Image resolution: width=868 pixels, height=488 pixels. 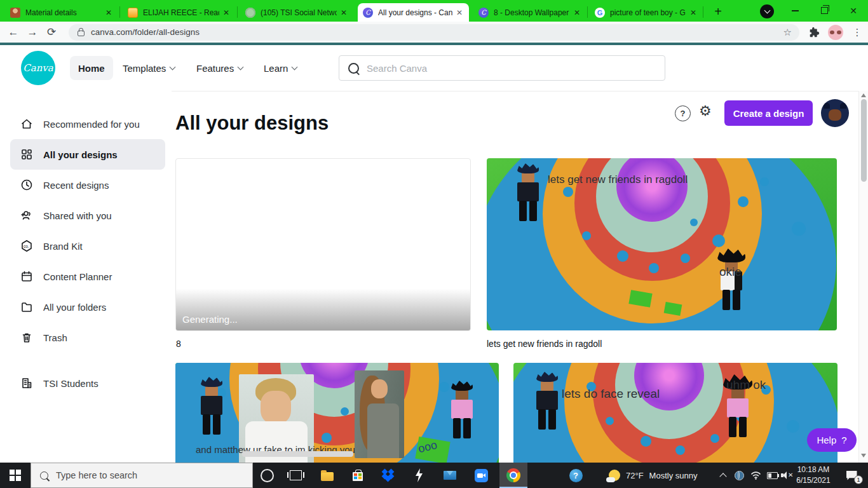 I want to click on scroll-down-icon, so click(x=864, y=456).